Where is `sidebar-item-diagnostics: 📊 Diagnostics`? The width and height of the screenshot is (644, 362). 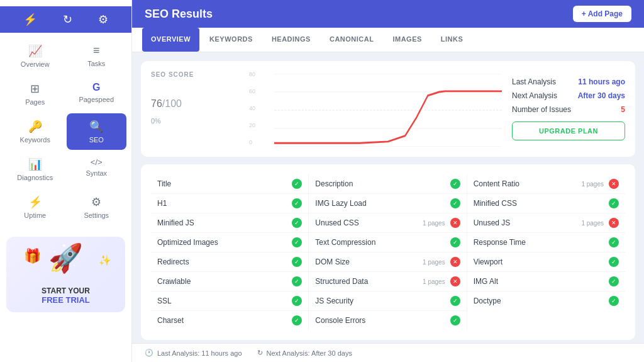
sidebar-item-diagnostics: 📊 Diagnostics is located at coordinates (35, 169).